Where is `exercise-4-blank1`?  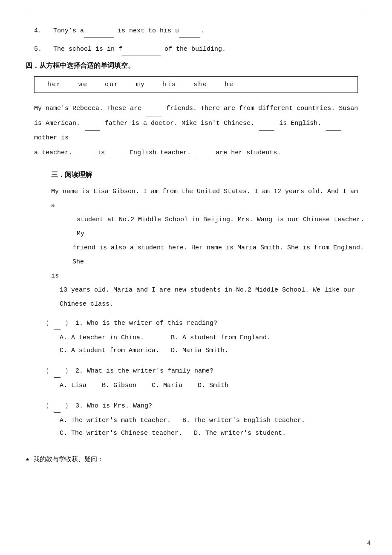 exercise-4-blank1 is located at coordinates (99, 34).